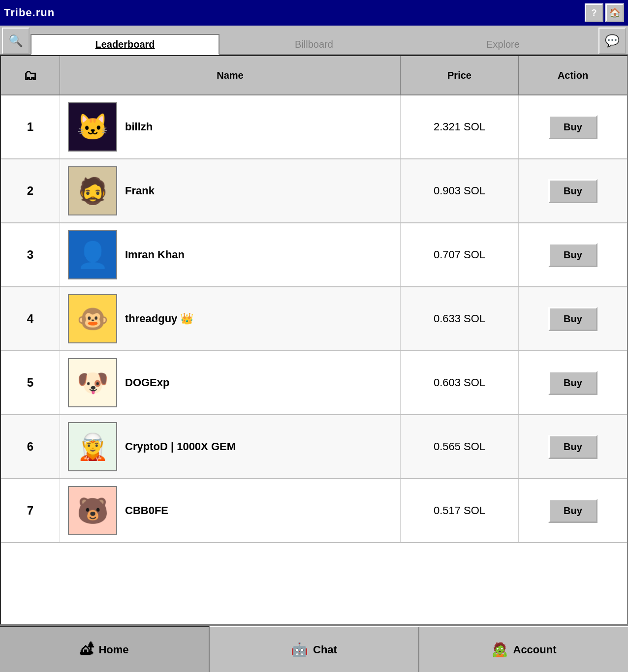 The image size is (628, 672). What do you see at coordinates (314, 511) in the screenshot?
I see `table-row: 7 🐻 CBB0FE 0.517 SOL Buy` at bounding box center [314, 511].